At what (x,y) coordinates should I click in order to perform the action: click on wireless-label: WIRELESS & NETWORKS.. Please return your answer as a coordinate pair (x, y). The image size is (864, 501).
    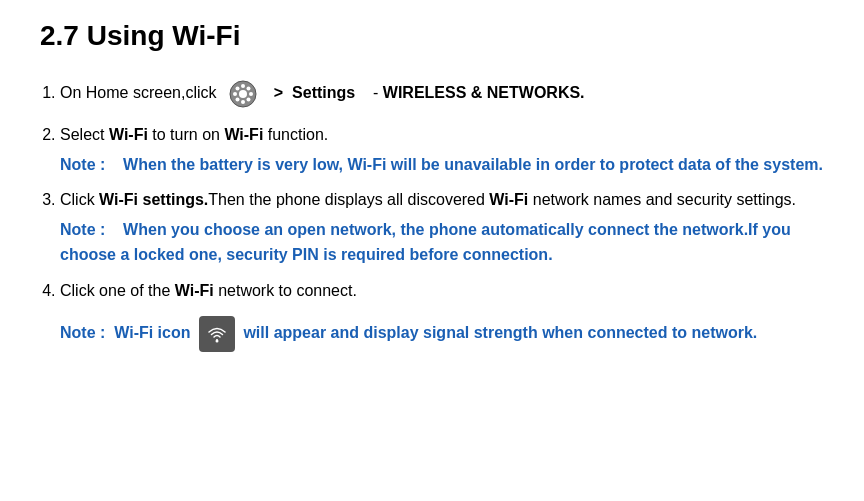
    Looking at the image, I should click on (484, 92).